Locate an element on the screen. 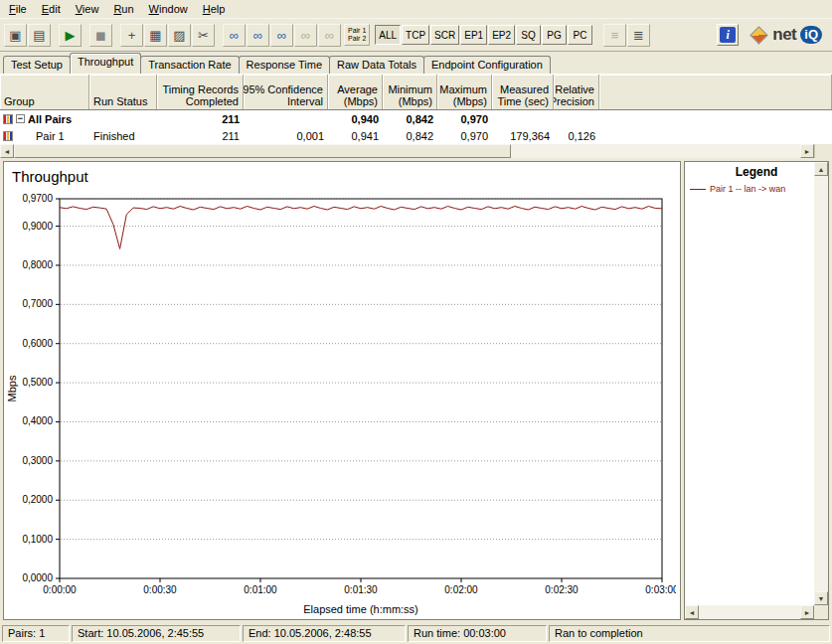 The width and height of the screenshot is (832, 644). stop-button: ◼ is located at coordinates (101, 36).